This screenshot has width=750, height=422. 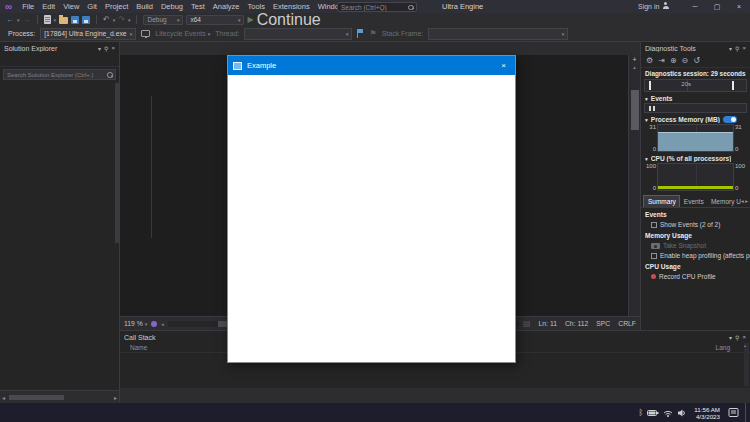 I want to click on notification-center-icon, so click(x=734, y=412).